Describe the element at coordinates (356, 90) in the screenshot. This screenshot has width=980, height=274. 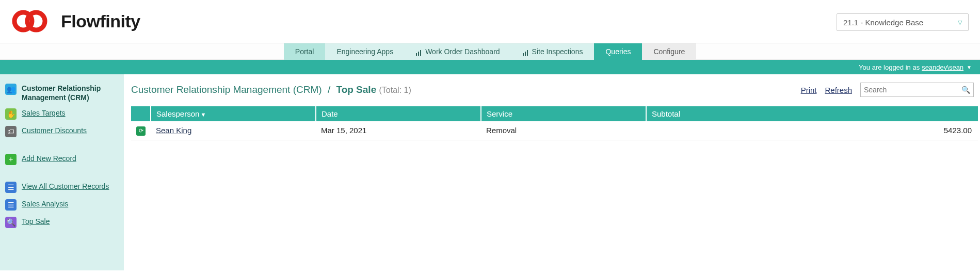
I see `breadcrumb-leaf: Top Sale` at that location.